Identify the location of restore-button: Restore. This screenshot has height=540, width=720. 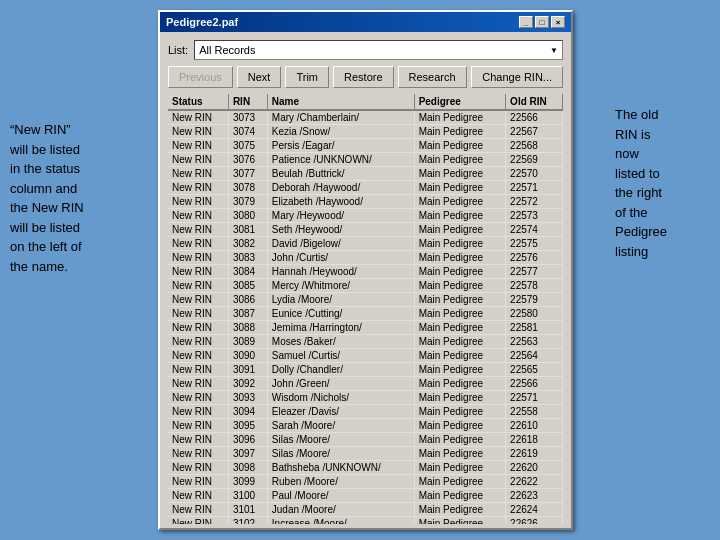
(364, 77).